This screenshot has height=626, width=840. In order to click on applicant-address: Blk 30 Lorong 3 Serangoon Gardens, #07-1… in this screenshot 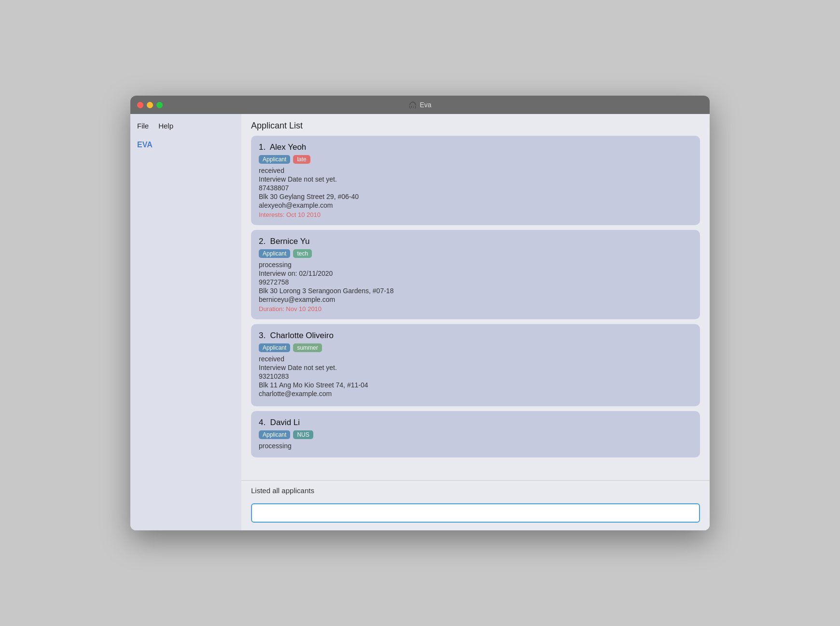, I will do `click(476, 291)`.